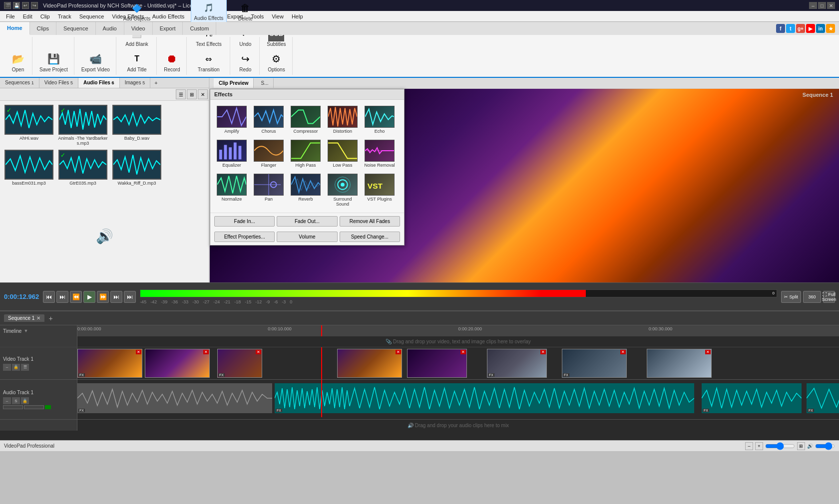 This screenshot has width=839, height=504. What do you see at coordinates (307, 237) in the screenshot?
I see `volume-button: Volume` at bounding box center [307, 237].